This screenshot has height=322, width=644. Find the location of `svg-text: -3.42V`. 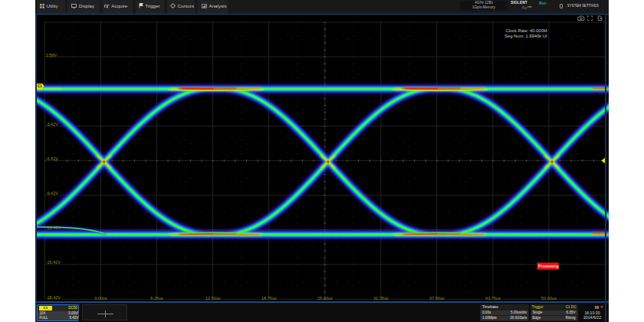

svg-text: -3.42V is located at coordinates (52, 124).